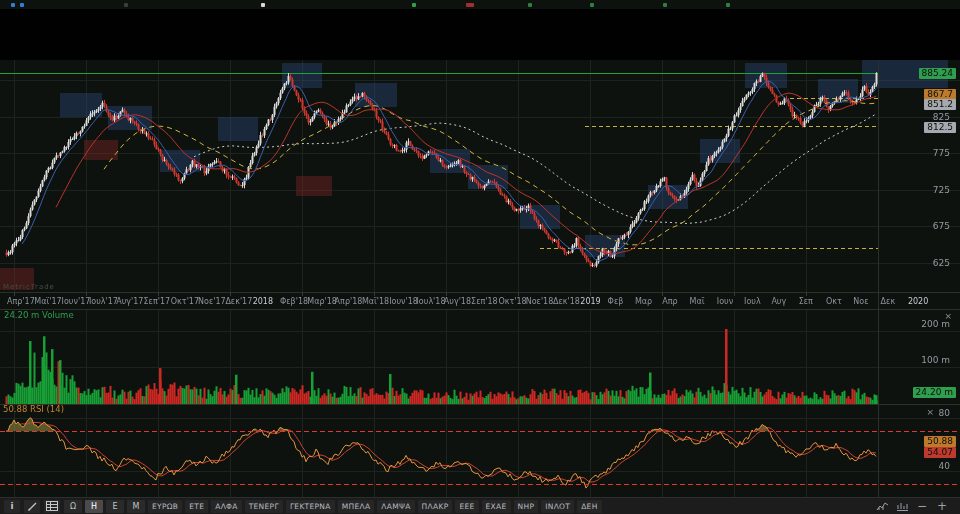 This screenshot has height=514, width=960. I want to click on bottom-toolbar: i ΩΗΕΜ ΕΥΡΩΒΕΤΕΑΛΦΑΤΕΝΕΡΓΓΕΚΤΕΡΝΑΜΠΕΛΑΛΑ…, so click(480, 506).